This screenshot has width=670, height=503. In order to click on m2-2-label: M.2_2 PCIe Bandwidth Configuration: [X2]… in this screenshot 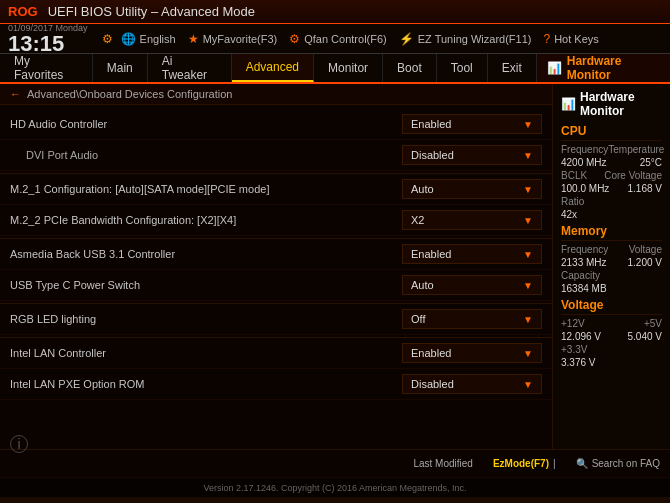, I will do `click(206, 220)`.